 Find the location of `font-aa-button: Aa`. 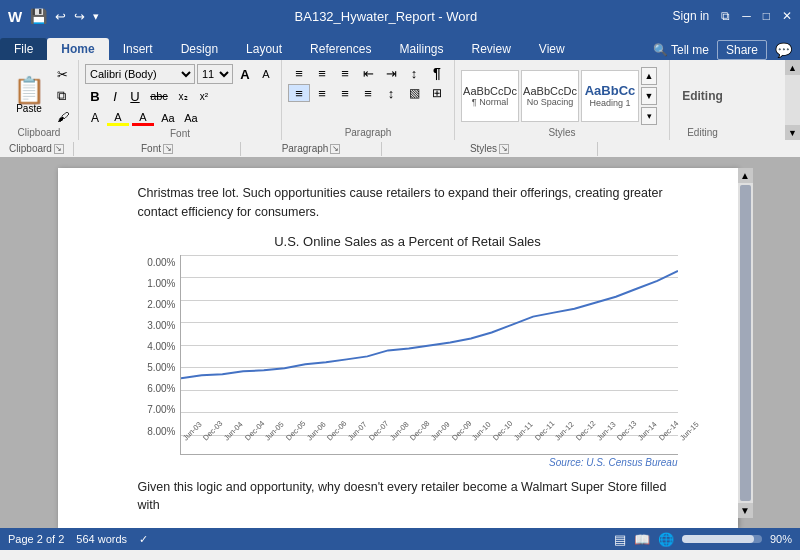

font-aa-button: Aa is located at coordinates (168, 118).